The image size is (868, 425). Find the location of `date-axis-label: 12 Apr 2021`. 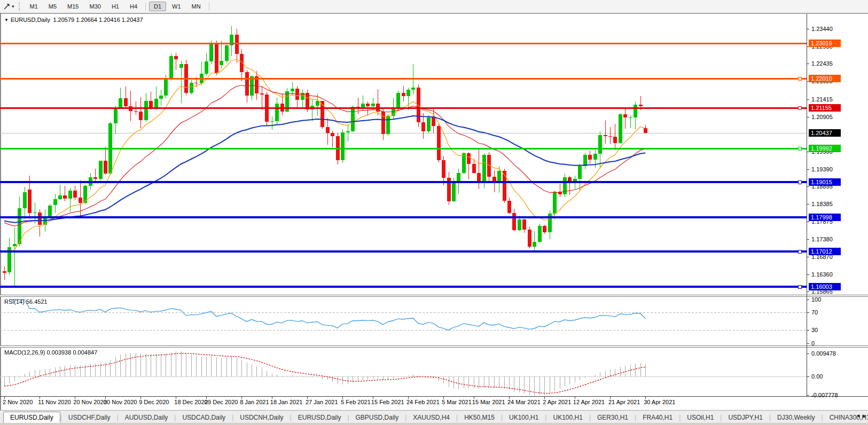

date-axis-label: 12 Apr 2021 is located at coordinates (589, 402).